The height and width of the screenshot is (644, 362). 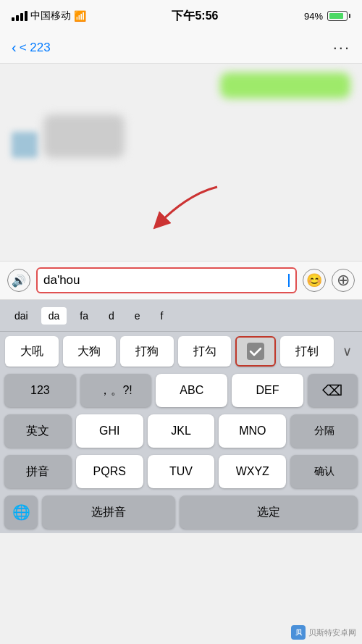 I want to click on delete-key: ⌫, so click(x=333, y=390).